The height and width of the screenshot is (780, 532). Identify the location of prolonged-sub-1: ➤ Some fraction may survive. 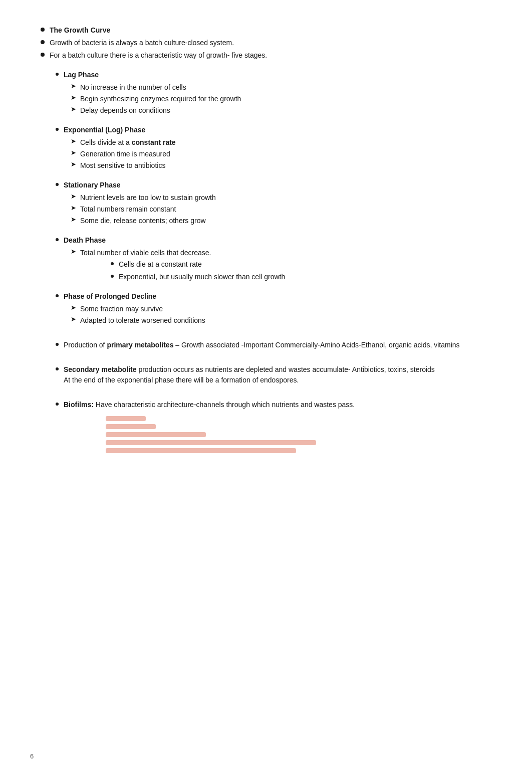
(281, 309).